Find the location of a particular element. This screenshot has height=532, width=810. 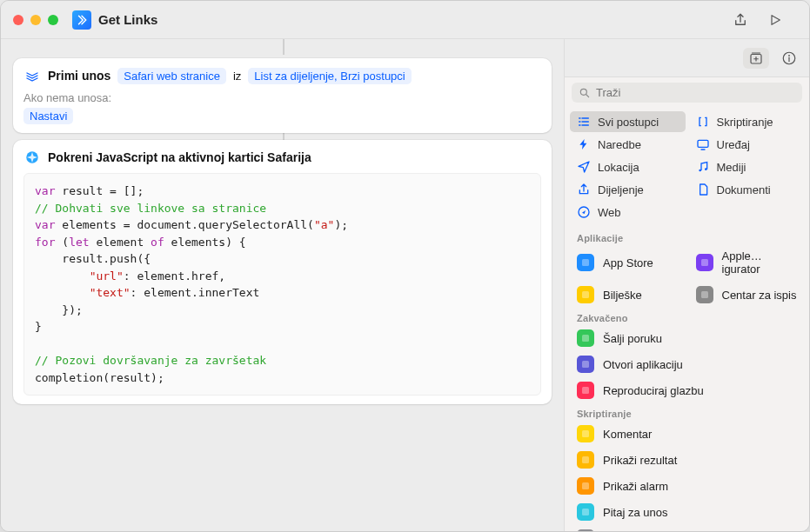

category-lokacija: Lokacija is located at coordinates (628, 167).